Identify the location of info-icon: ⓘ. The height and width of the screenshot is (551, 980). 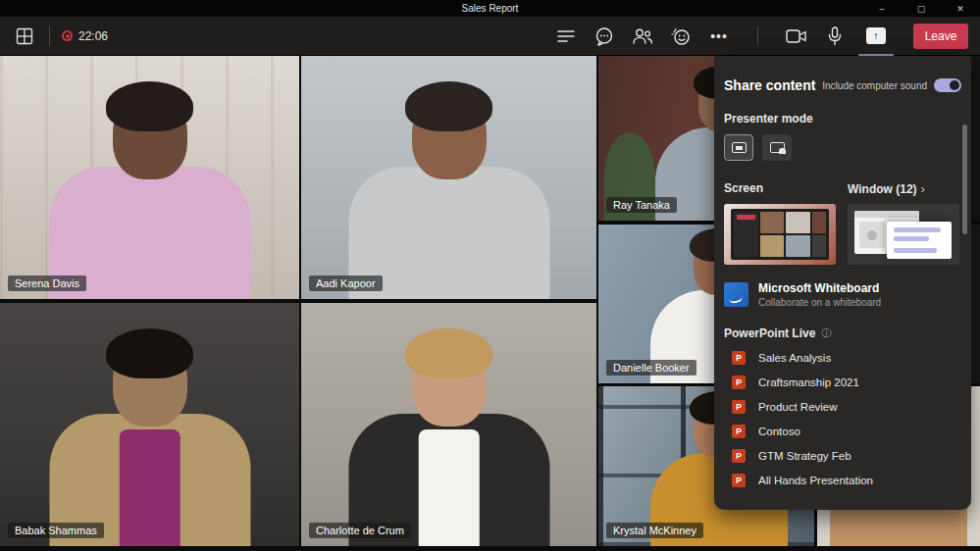
(826, 333).